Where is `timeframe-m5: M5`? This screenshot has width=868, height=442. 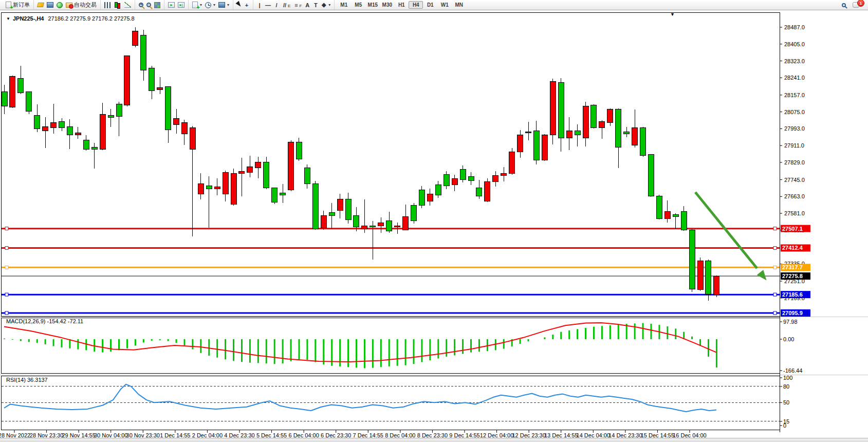
timeframe-m5: M5 is located at coordinates (358, 5).